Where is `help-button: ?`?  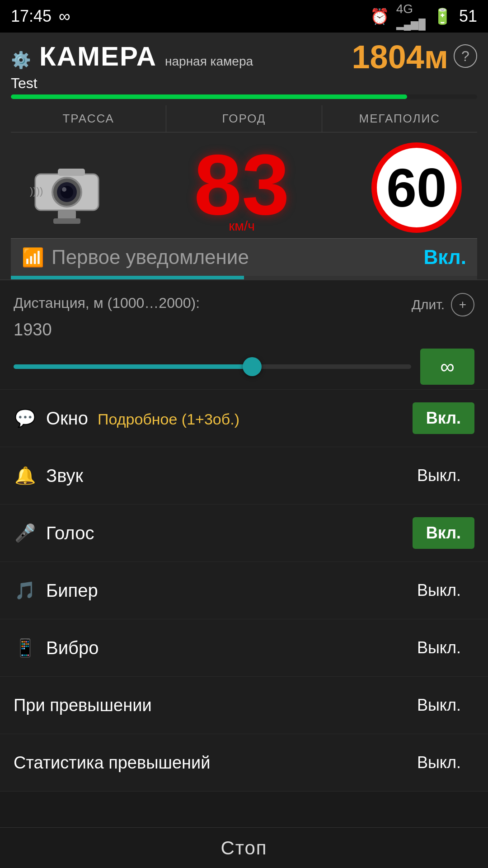 help-button: ? is located at coordinates (465, 56).